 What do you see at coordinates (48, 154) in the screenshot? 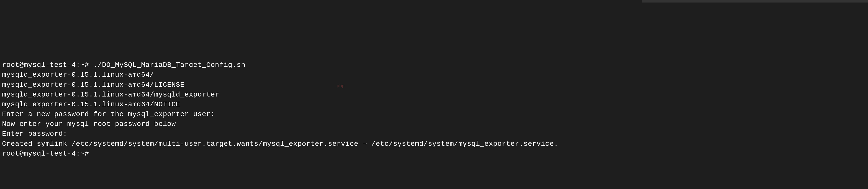
I see `prompt-2: root@mysql-test-4:~#` at bounding box center [48, 154].